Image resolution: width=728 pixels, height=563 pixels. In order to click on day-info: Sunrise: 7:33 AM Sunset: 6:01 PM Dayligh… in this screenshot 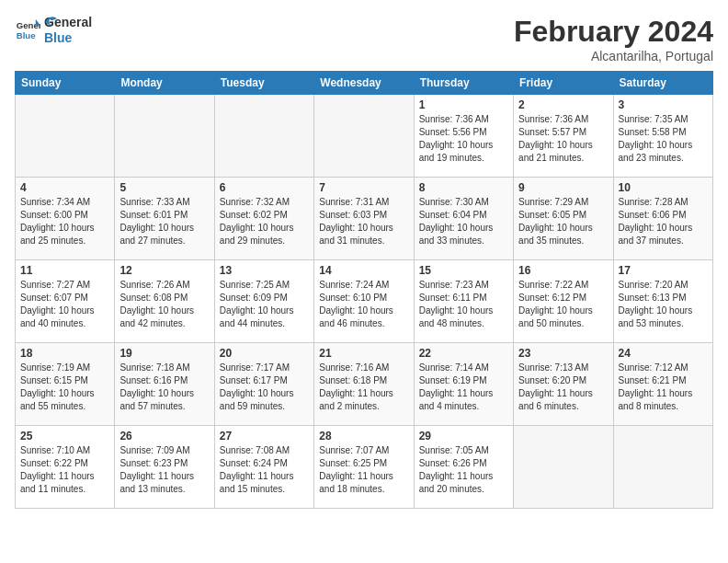, I will do `click(164, 222)`.